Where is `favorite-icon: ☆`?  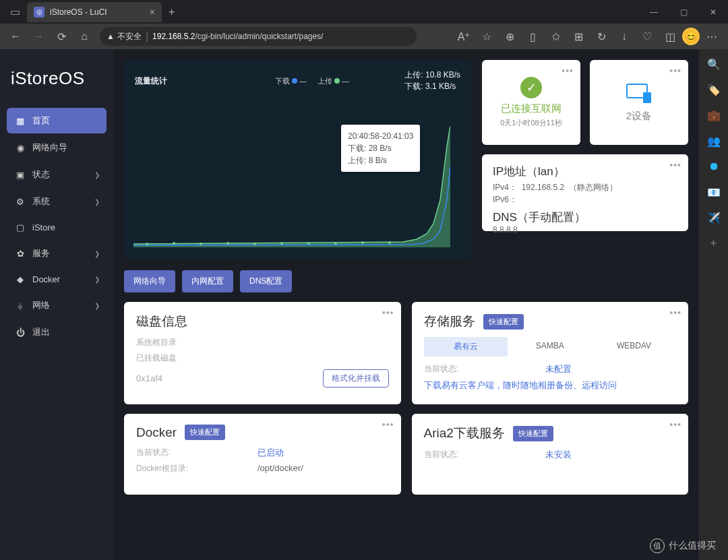 favorite-icon: ☆ is located at coordinates (487, 36).